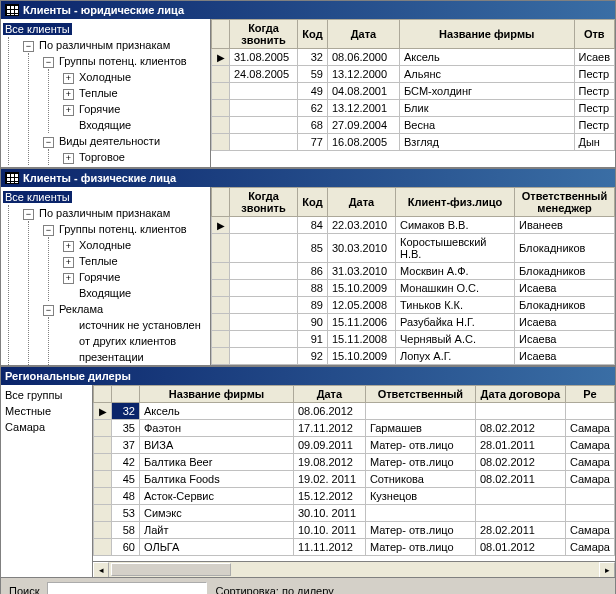 The image size is (616, 594). What do you see at coordinates (488, 74) in the screenshot?
I see `cell: Альянс` at bounding box center [488, 74].